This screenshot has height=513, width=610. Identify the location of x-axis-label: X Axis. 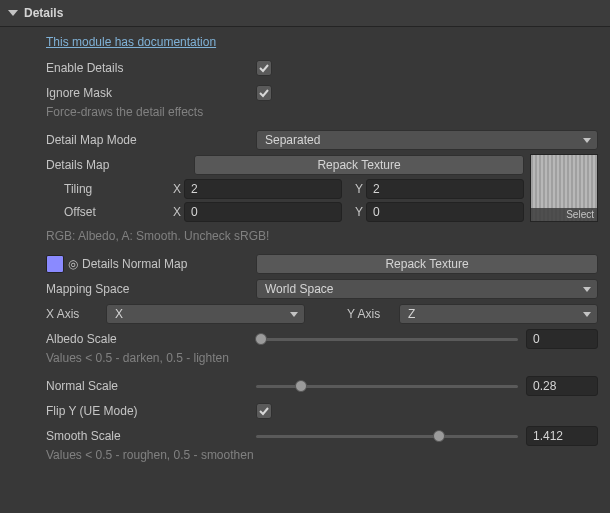
(73, 314).